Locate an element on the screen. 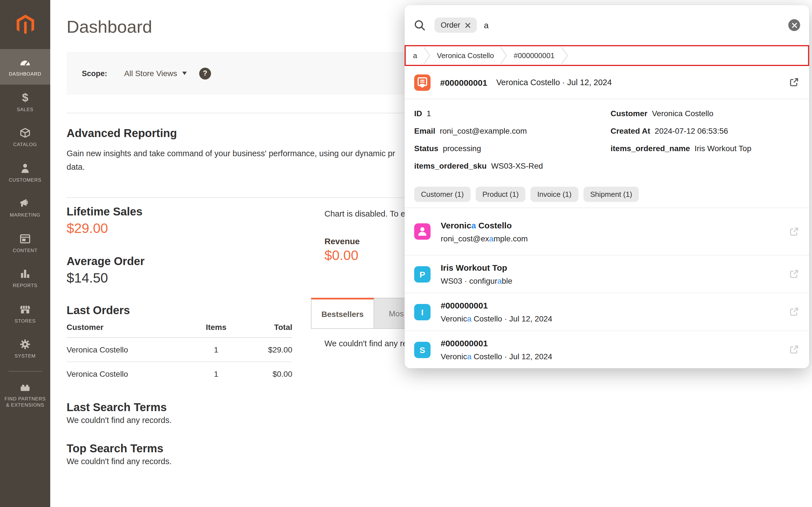  result-title: Iris Workout Top is located at coordinates (477, 268).